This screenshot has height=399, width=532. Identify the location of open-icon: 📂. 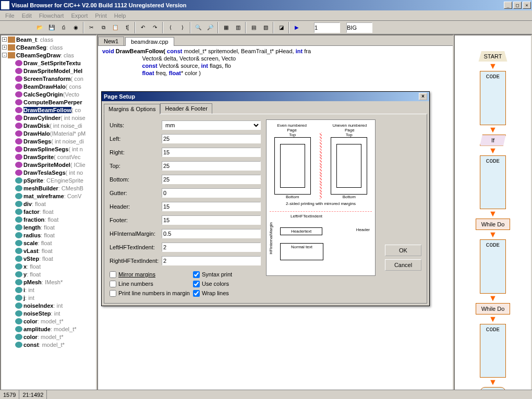
(40, 28).